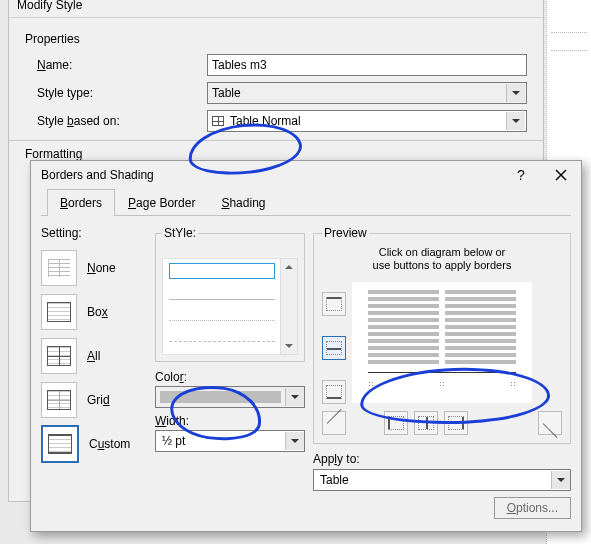 The width and height of the screenshot is (591, 544). What do you see at coordinates (116, 121) in the screenshot?
I see `based-on-label: Style based on:` at bounding box center [116, 121].